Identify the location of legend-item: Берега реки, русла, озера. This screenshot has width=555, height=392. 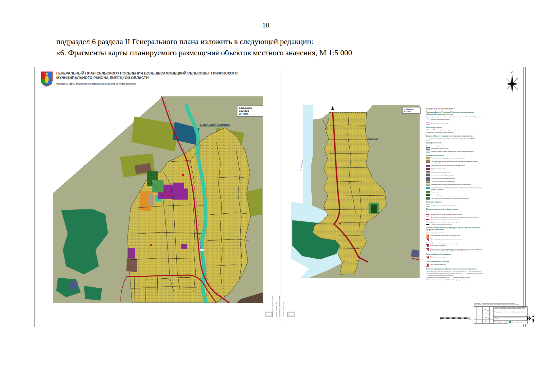
(455, 148).